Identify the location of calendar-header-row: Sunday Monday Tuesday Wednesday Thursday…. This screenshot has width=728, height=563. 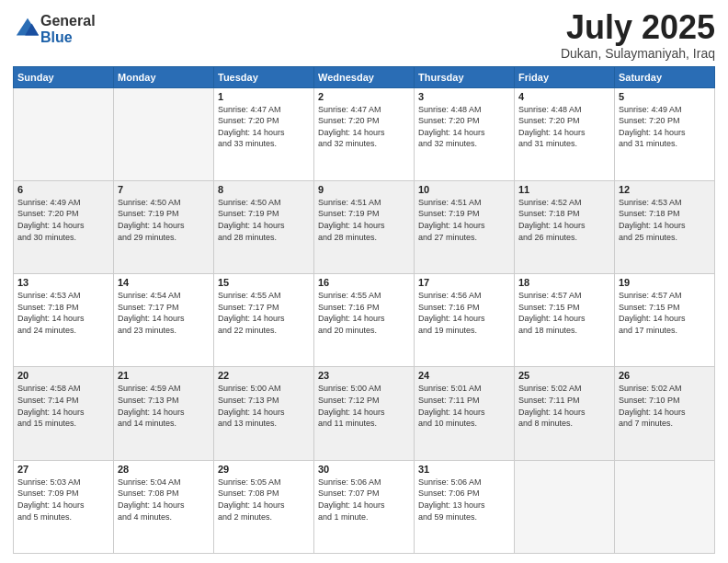
(364, 77).